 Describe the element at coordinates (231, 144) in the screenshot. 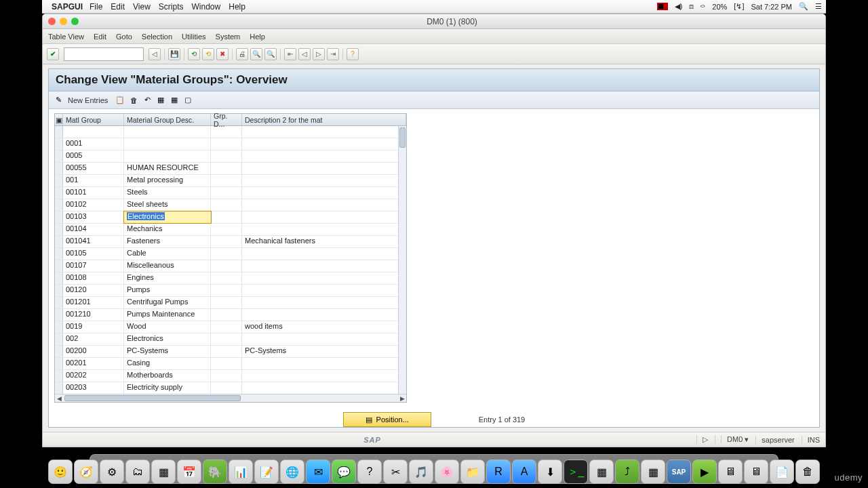

I see `table-row: 0001` at that location.